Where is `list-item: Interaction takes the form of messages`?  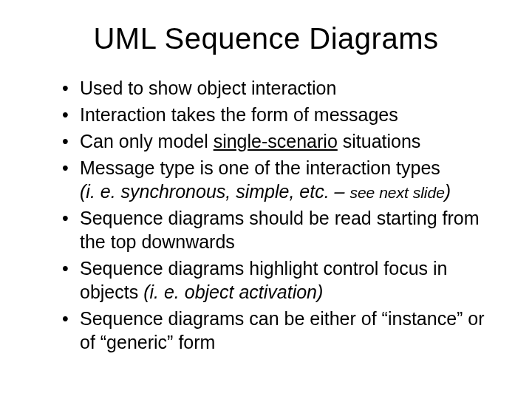 list-item: Interaction takes the form of messages is located at coordinates (279, 115).